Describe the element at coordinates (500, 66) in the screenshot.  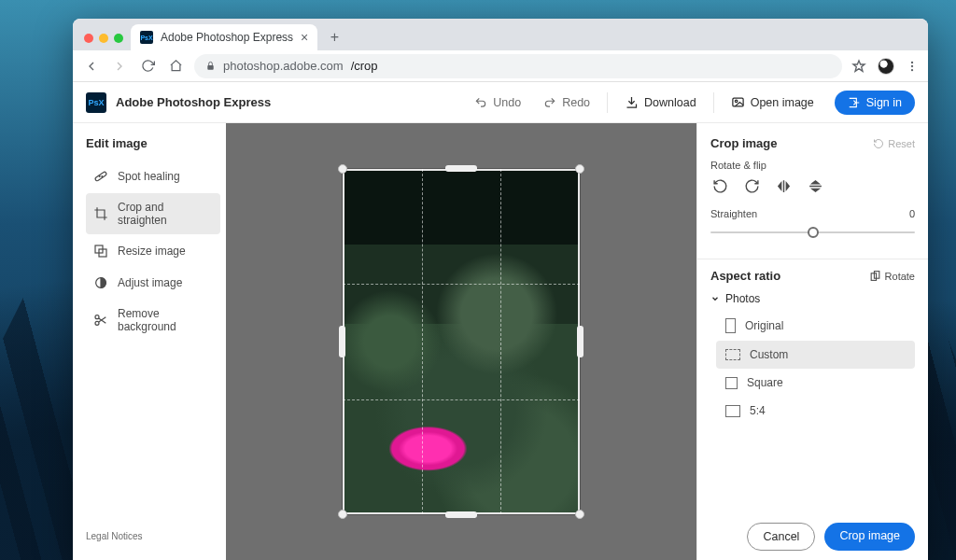
I see `browser-toolbar: photoshop.adobe.com/crop` at that location.